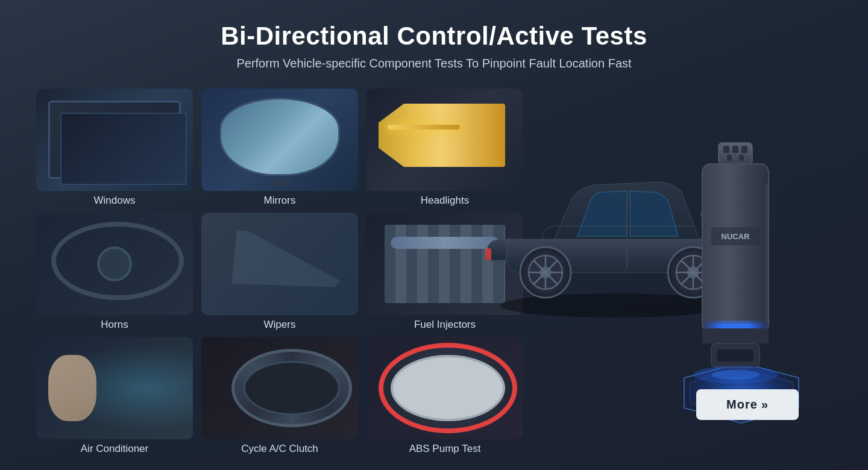 This screenshot has height=470, width=868. What do you see at coordinates (445, 388) in the screenshot?
I see `abs-image` at bounding box center [445, 388].